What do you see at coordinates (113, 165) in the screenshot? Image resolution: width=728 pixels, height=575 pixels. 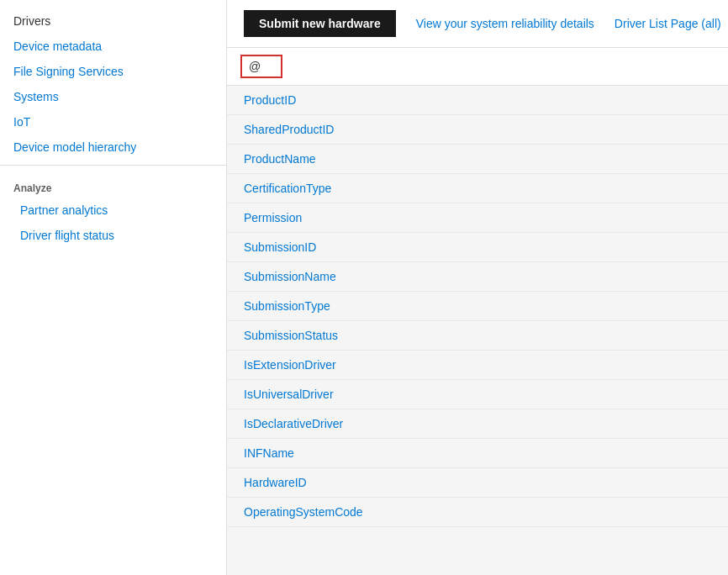 I see `sidebar-divider` at bounding box center [113, 165].